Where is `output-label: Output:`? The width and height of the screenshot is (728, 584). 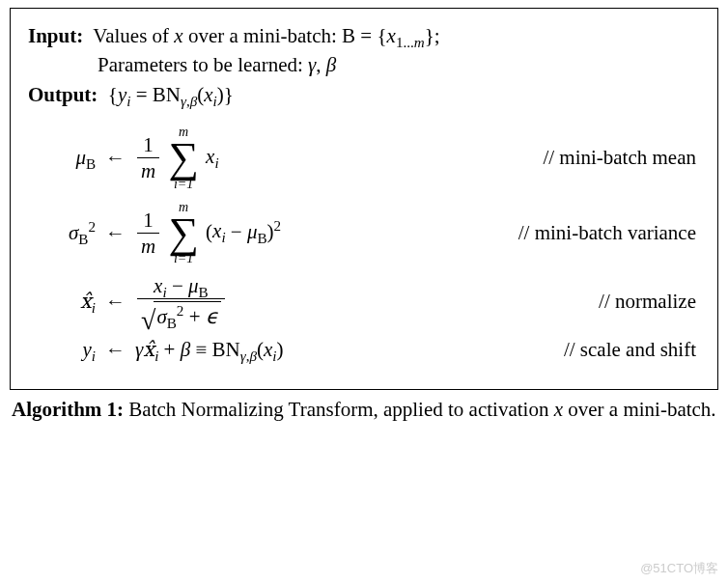
output-label: Output: is located at coordinates (63, 95).